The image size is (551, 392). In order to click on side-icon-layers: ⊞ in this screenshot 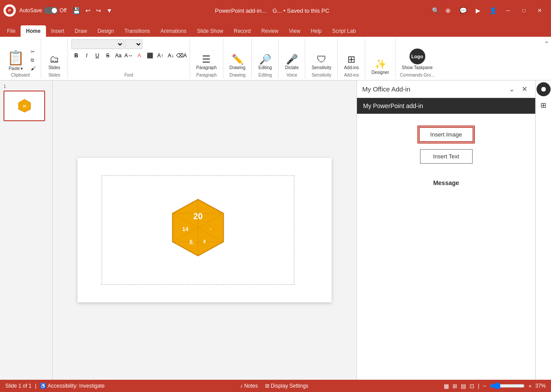, I will do `click(544, 105)`.